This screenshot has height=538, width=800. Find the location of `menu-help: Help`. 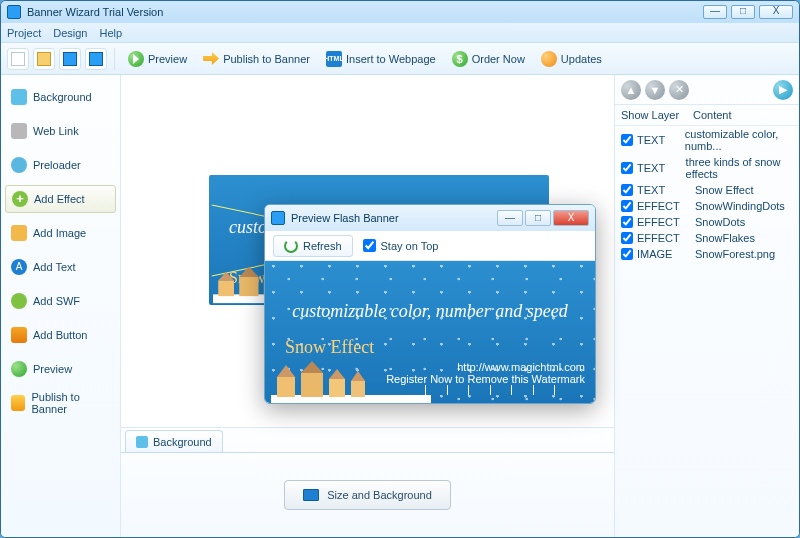

menu-help: Help is located at coordinates (112, 33).